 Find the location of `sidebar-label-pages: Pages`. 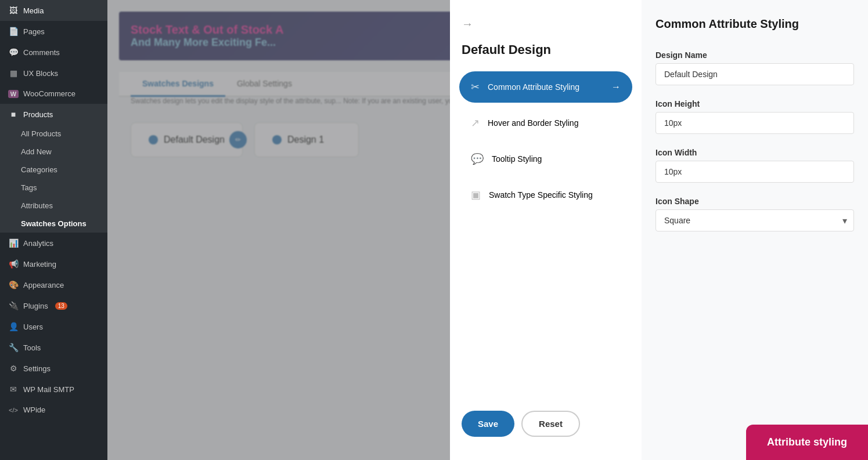

sidebar-label-pages: Pages is located at coordinates (34, 31).